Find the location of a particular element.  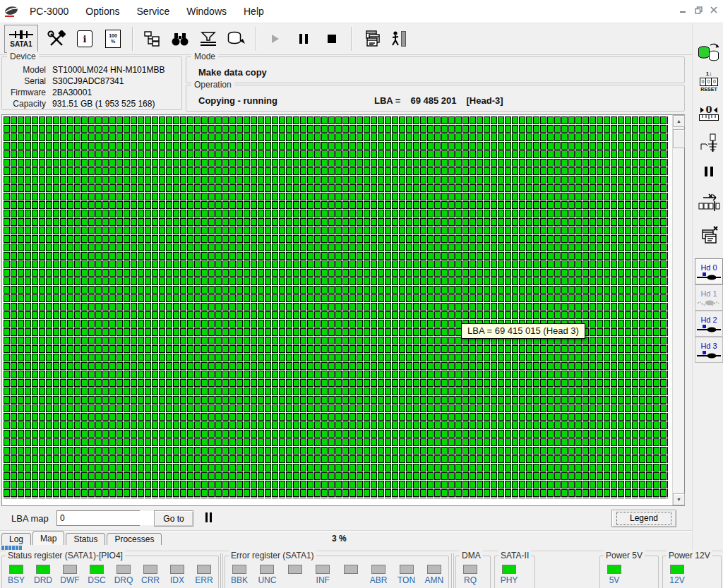

exit-icon is located at coordinates (399, 39).